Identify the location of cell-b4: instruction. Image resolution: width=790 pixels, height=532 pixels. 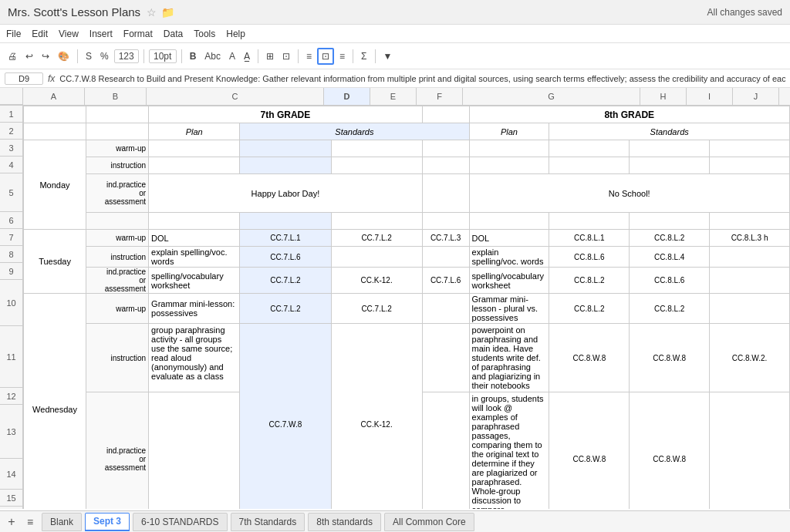
(117, 166).